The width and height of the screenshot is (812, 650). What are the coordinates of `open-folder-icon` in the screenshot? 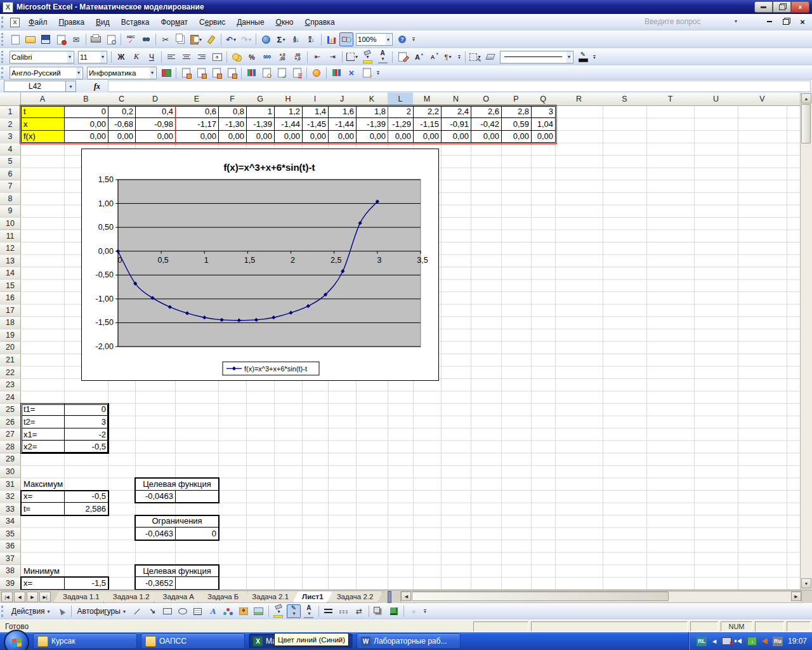 It's located at (30, 39).